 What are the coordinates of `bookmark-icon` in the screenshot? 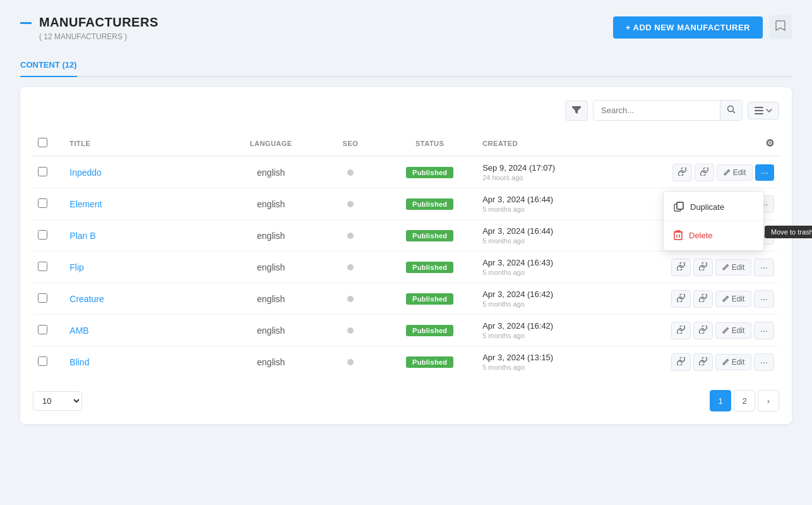 It's located at (780, 26).